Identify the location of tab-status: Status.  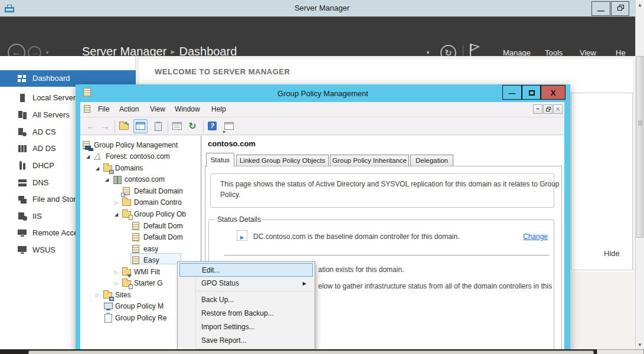
(220, 160).